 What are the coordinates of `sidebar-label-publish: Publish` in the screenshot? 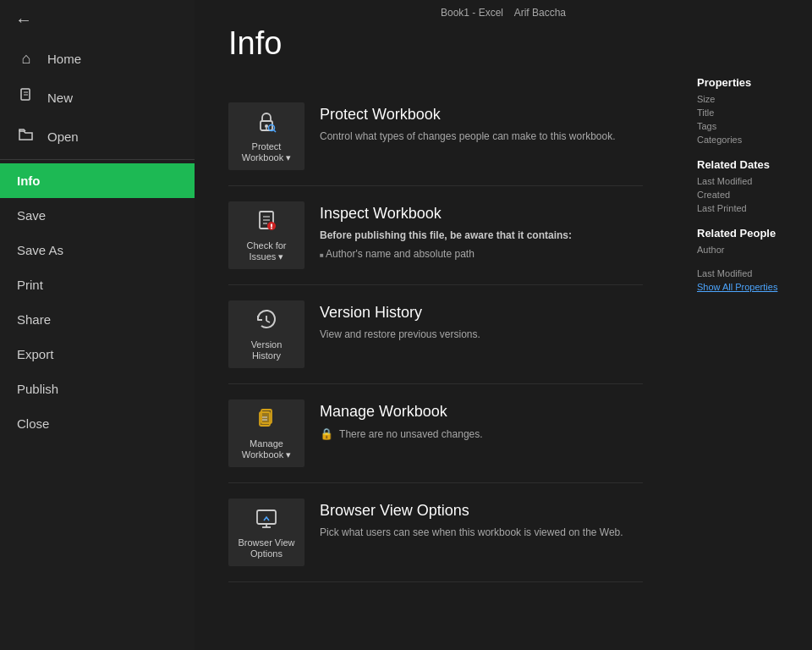 It's located at (37, 389).